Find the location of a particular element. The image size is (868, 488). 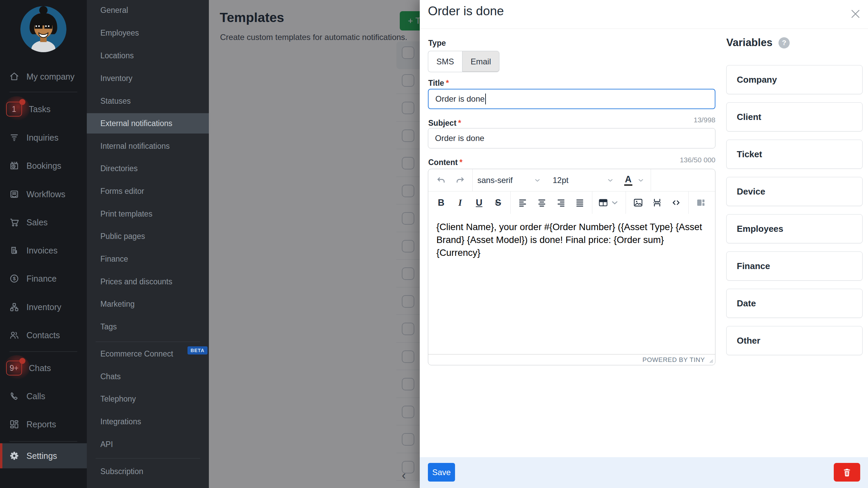

undo-button is located at coordinates (441, 180).